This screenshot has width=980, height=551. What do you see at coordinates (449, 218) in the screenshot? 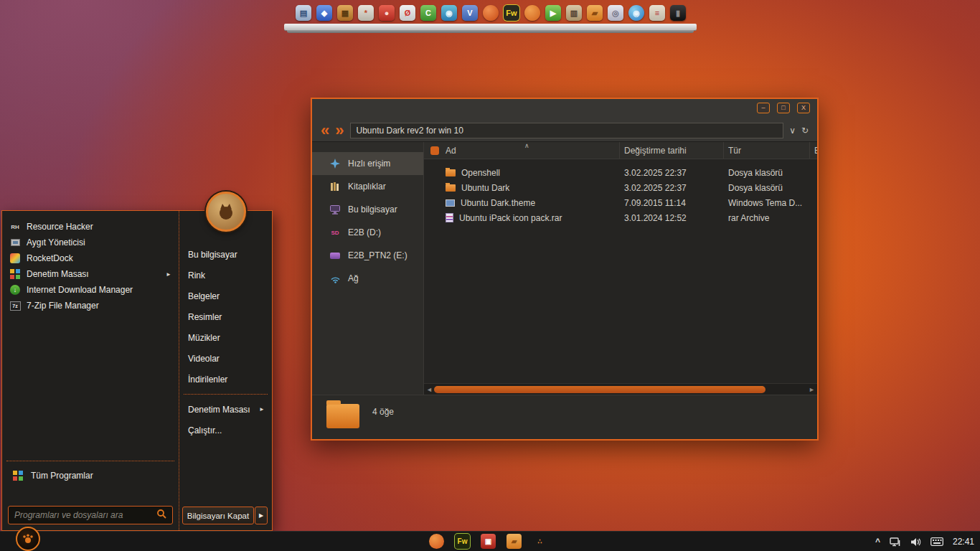
I see `rar-archive-icon` at bounding box center [449, 218].